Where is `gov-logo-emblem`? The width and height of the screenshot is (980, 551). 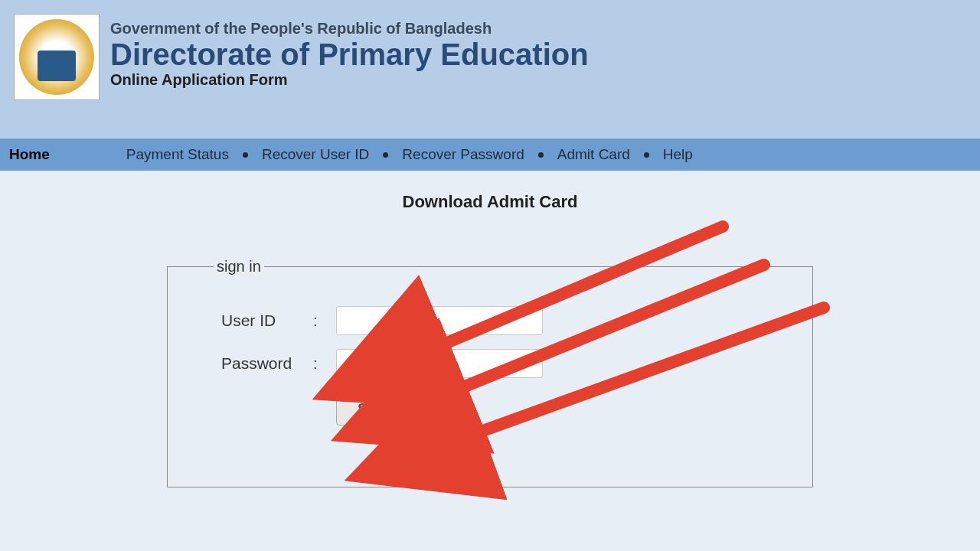 gov-logo-emblem is located at coordinates (57, 57).